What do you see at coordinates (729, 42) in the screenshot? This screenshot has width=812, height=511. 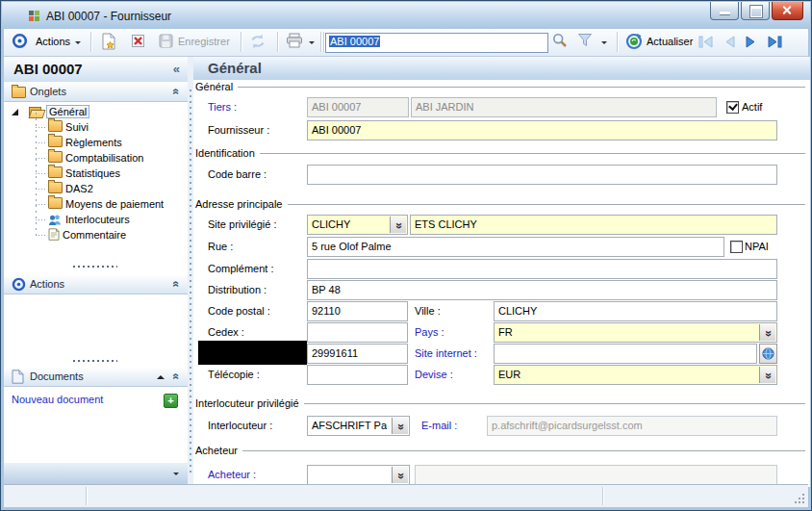 I see `previous-record-button` at bounding box center [729, 42].